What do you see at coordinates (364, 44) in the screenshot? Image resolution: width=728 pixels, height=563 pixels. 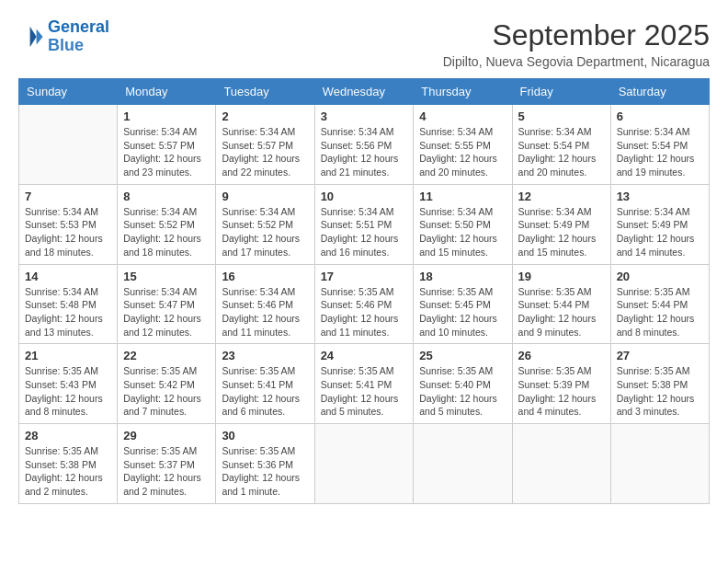 I see `page-header: General Blue September 2025 Dipilto, Nue…` at bounding box center [364, 44].